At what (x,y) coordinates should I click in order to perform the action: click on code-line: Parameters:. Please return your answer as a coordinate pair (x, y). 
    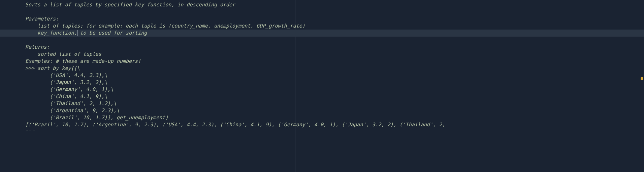
    Looking at the image, I should click on (322, 19).